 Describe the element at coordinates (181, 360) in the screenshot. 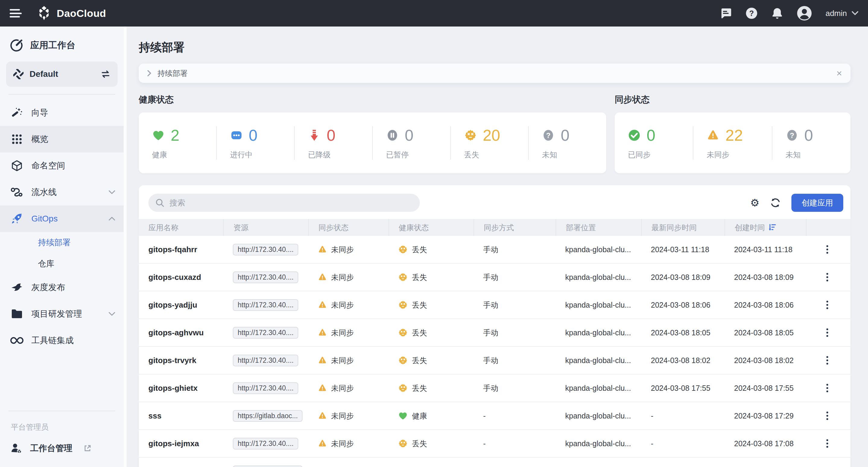

I see `app-name: gitops-trvyrk` at that location.